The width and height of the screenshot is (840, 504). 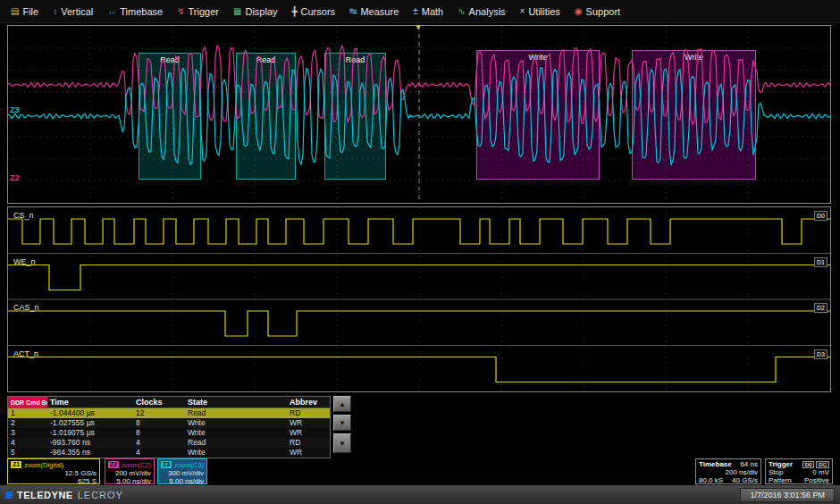 What do you see at coordinates (809, 465) in the screenshot?
I see `trigger-source-chip: D0` at bounding box center [809, 465].